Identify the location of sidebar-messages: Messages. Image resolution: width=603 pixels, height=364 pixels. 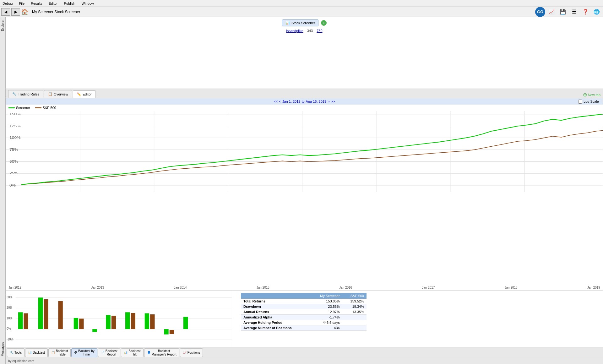
(3, 349).